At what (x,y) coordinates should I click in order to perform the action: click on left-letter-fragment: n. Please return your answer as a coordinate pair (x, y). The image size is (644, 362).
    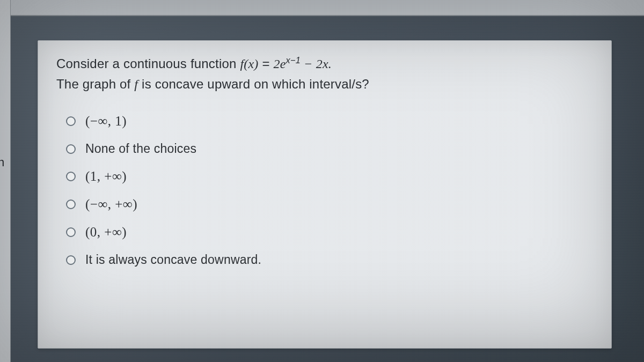
    Looking at the image, I should click on (2, 162).